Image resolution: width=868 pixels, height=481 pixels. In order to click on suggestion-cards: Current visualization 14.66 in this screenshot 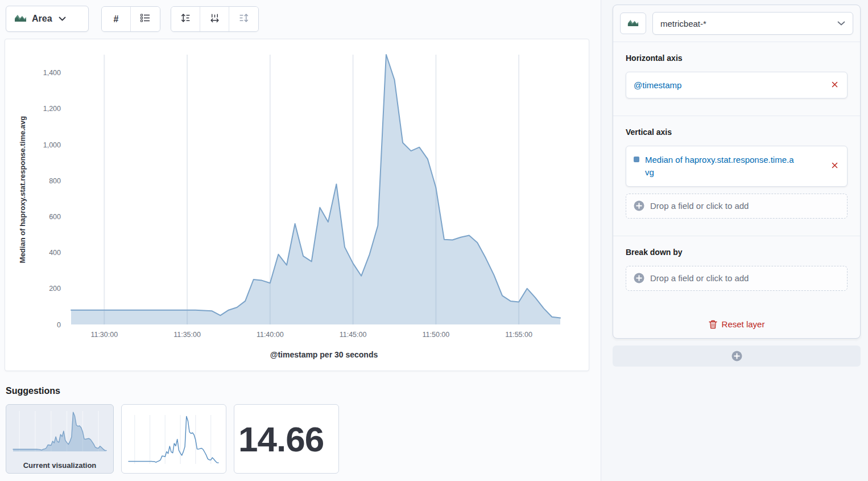, I will do `click(172, 439)`.